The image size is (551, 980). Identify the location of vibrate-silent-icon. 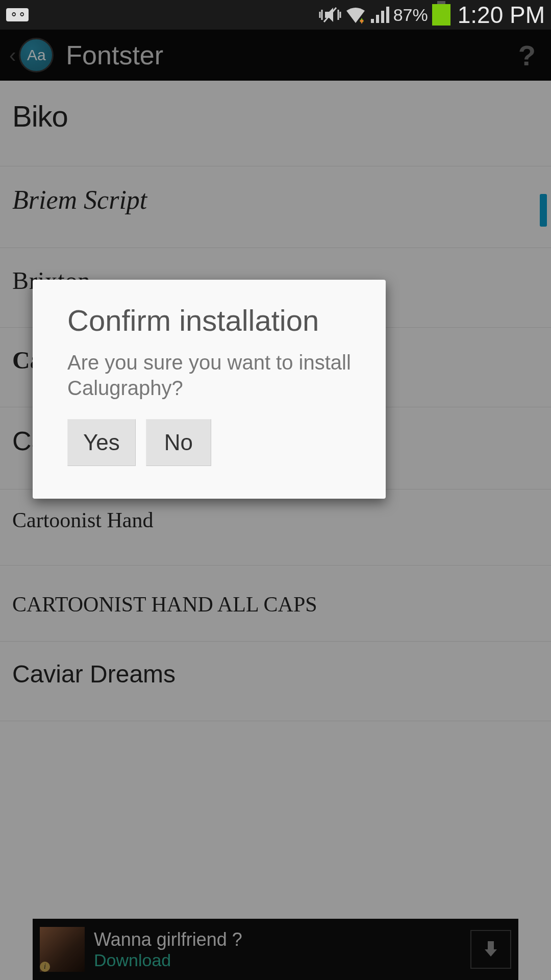
(330, 15).